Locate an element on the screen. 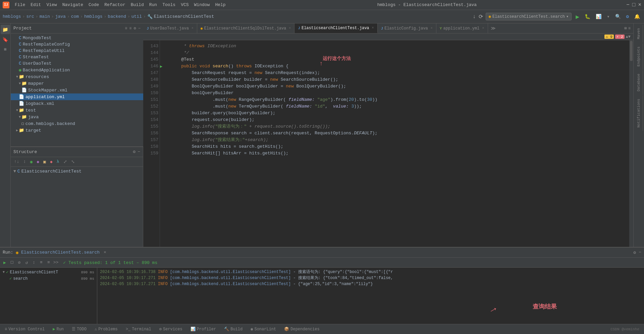  menu-code: Code is located at coordinates (94, 5).